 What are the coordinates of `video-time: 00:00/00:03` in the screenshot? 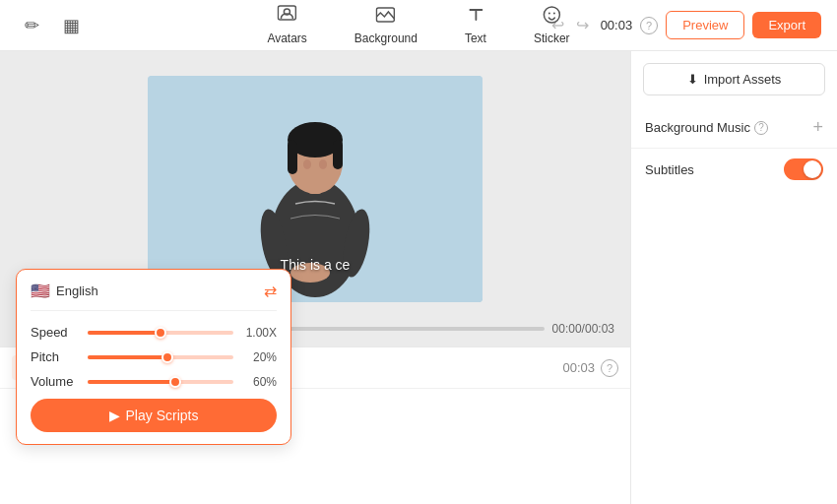 It's located at (583, 329).